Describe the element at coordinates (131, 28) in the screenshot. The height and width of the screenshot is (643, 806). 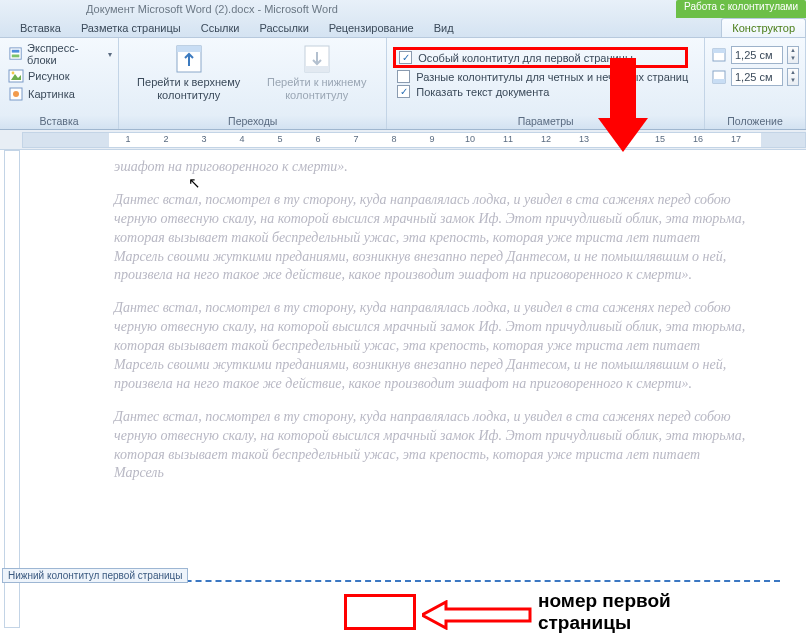
I see `tab-layout: Разметка страницы` at that location.